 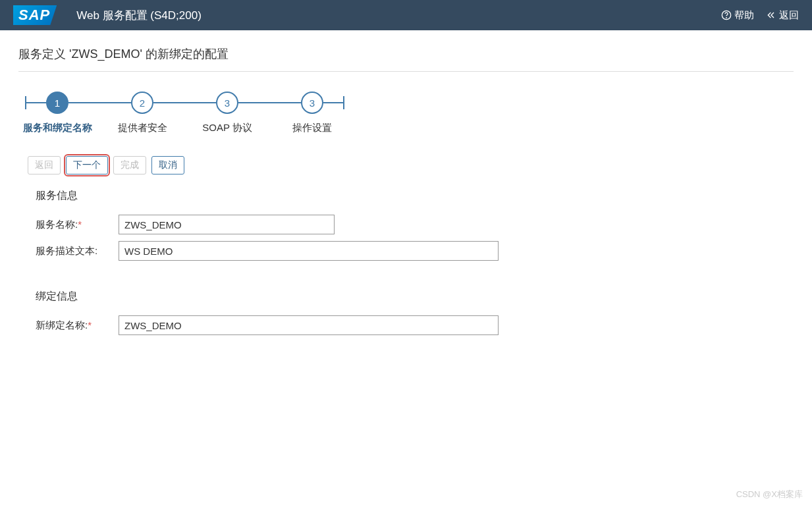 What do you see at coordinates (406, 165) in the screenshot?
I see `wizard-buttons: 返回 下一个 完成 取消` at bounding box center [406, 165].